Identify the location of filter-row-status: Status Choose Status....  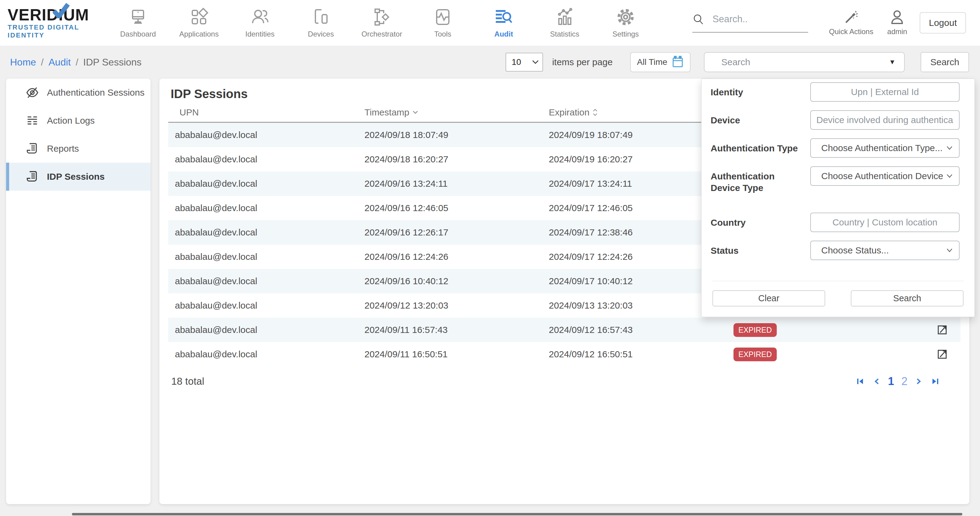
(838, 250).